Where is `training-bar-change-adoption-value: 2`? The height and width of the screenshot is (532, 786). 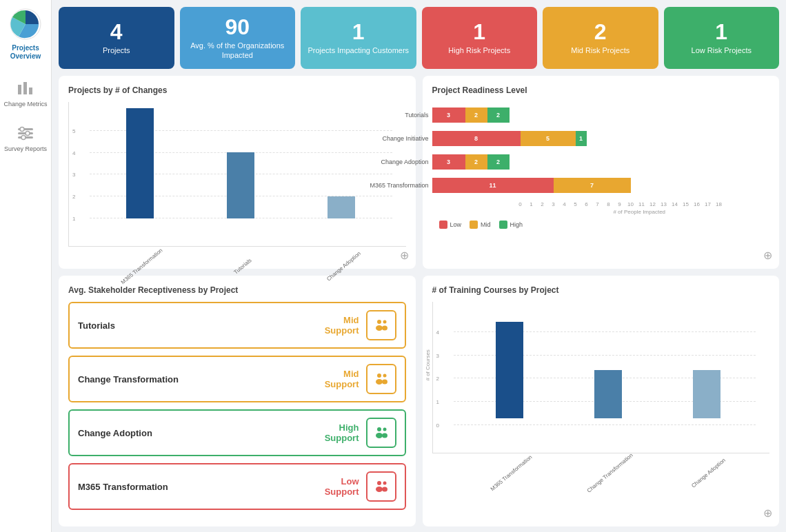
training-bar-change-adoption-value: 2 is located at coordinates (707, 362).